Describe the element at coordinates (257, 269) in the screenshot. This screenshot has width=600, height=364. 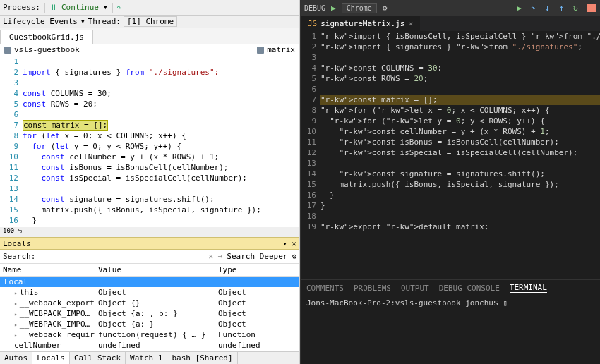
I see `col-type: Type` at that location.